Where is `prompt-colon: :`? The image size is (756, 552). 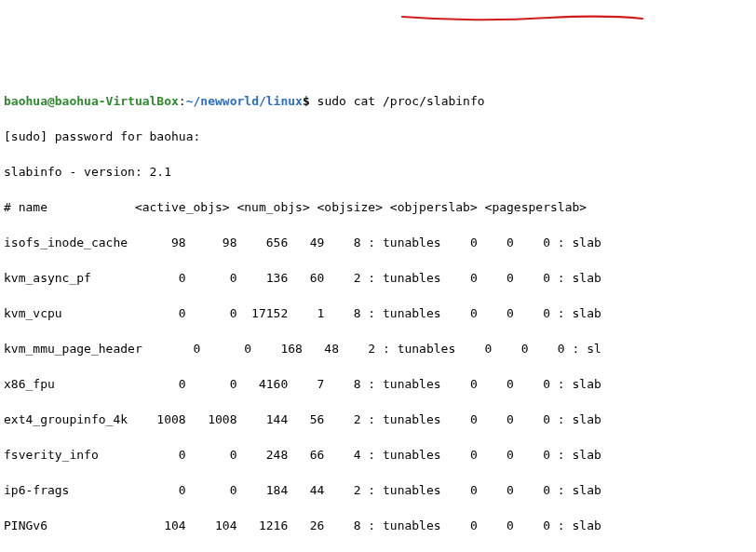 prompt-colon: : is located at coordinates (182, 101).